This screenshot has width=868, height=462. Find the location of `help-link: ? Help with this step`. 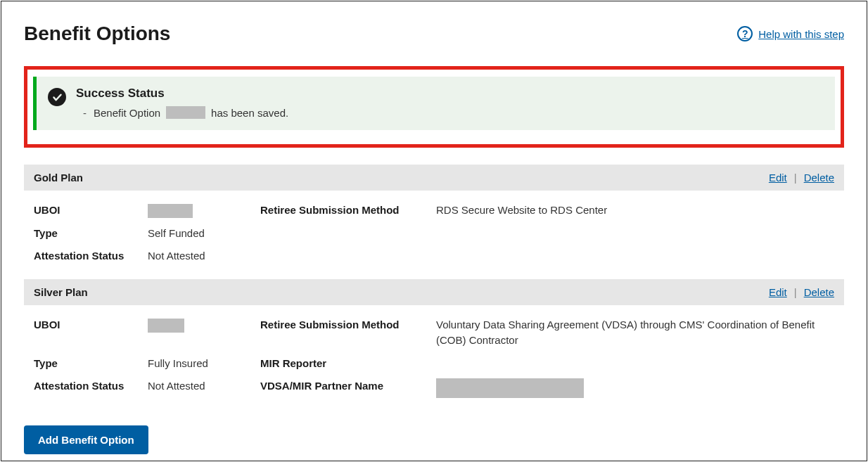

help-link: ? Help with this step is located at coordinates (791, 34).